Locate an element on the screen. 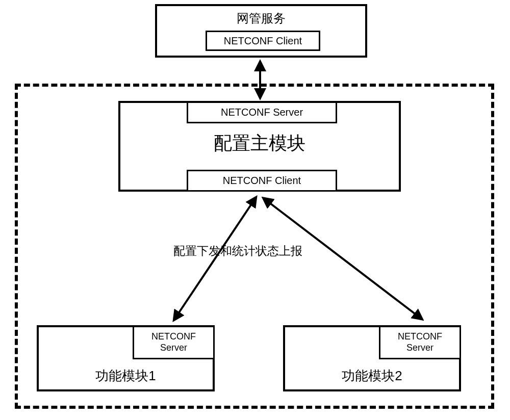  func-module-1: NETCONF Server 功能模块1 is located at coordinates (125, 358).